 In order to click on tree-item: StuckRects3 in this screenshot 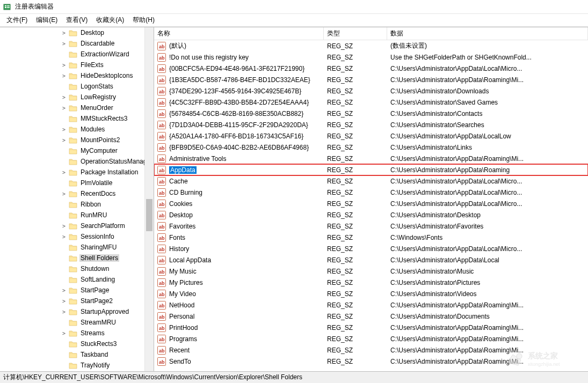, I will do `click(77, 344)`.